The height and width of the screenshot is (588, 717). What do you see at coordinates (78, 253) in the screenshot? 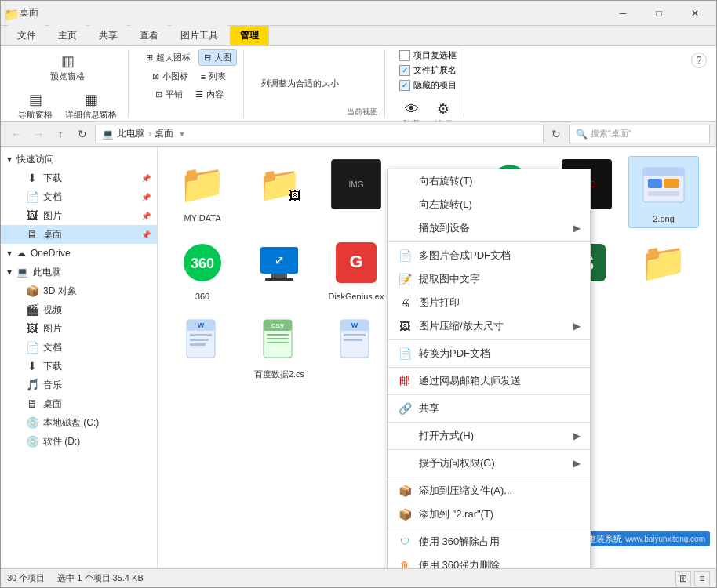
I see `sidebar-onedrive: ▾ ☁ OneDrive` at bounding box center [78, 253].